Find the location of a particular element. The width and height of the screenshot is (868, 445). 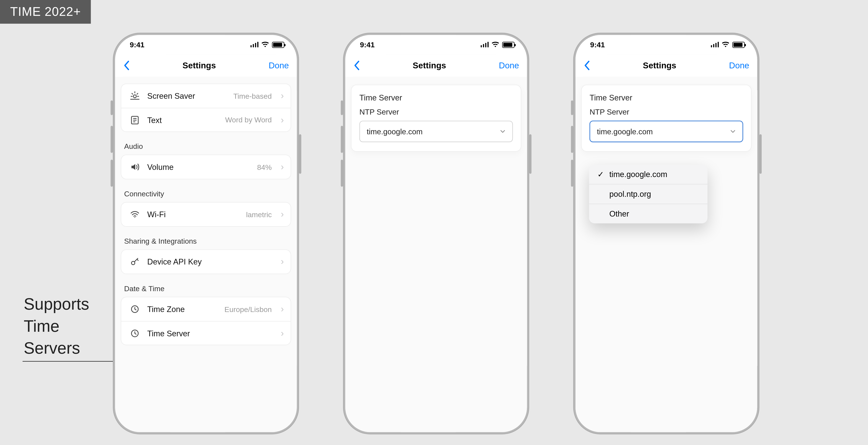

callout-text: Supports Time Servers is located at coordinates (57, 326).